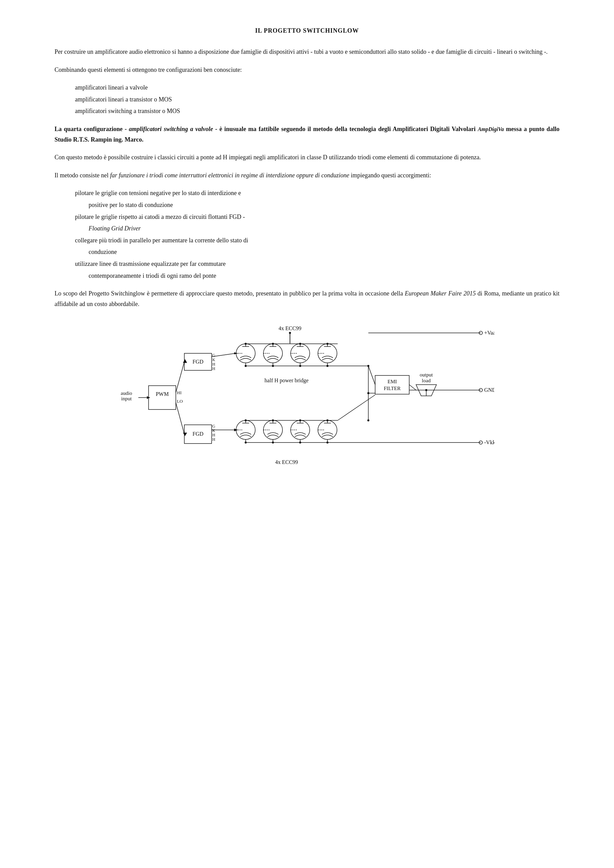 This screenshot has height=868, width=614. Describe the element at coordinates (317, 111) in the screenshot. I see `list-item-3: amplificatori switching a transistor o M…` at that location.